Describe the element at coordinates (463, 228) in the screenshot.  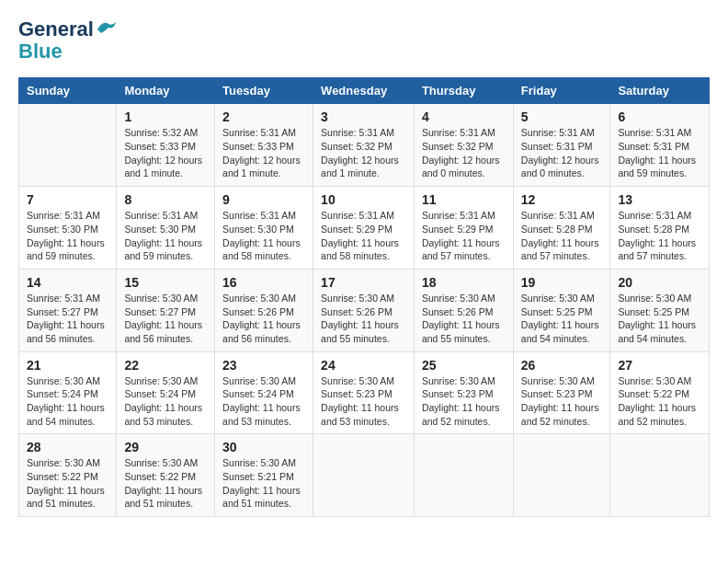
I see `calendar-cell: 11Sunrise: 5:31 AM Sunset: 5:29 PM Dayli…` at that location.